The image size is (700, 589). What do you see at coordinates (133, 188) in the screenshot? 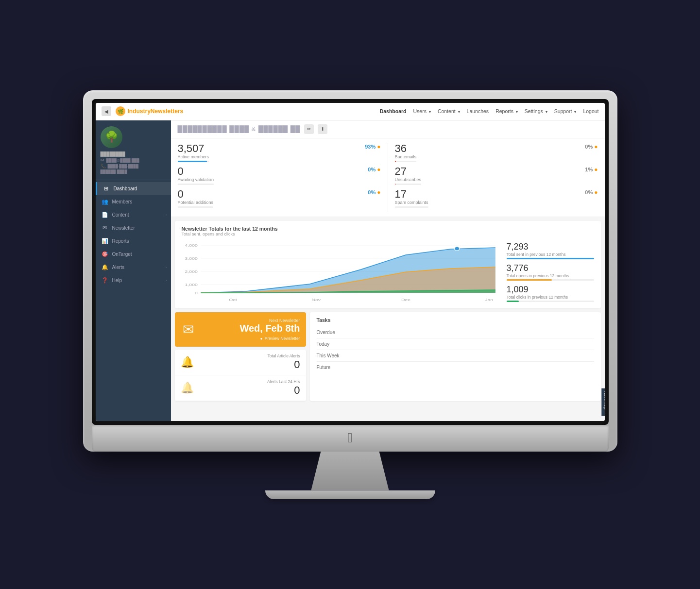
I see `sidebar-item-dashboard: ⊞ Dashboard` at bounding box center [133, 188].